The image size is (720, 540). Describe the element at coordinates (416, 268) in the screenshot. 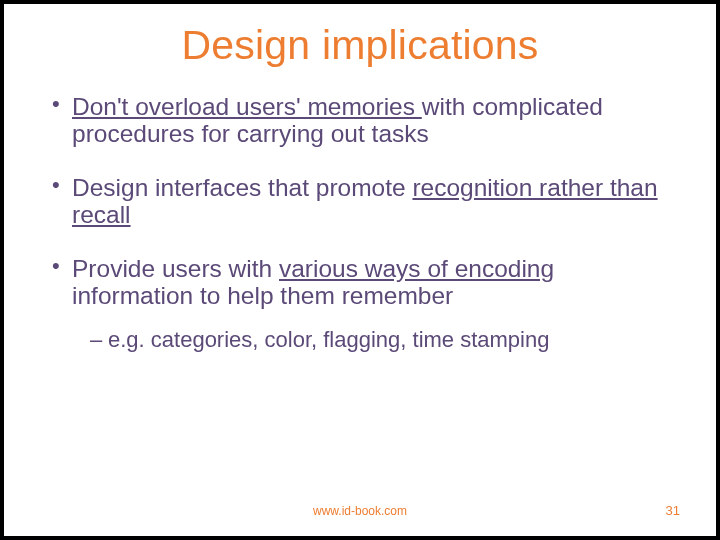

I see `bullet-text-underlined: various ways of encoding` at that location.